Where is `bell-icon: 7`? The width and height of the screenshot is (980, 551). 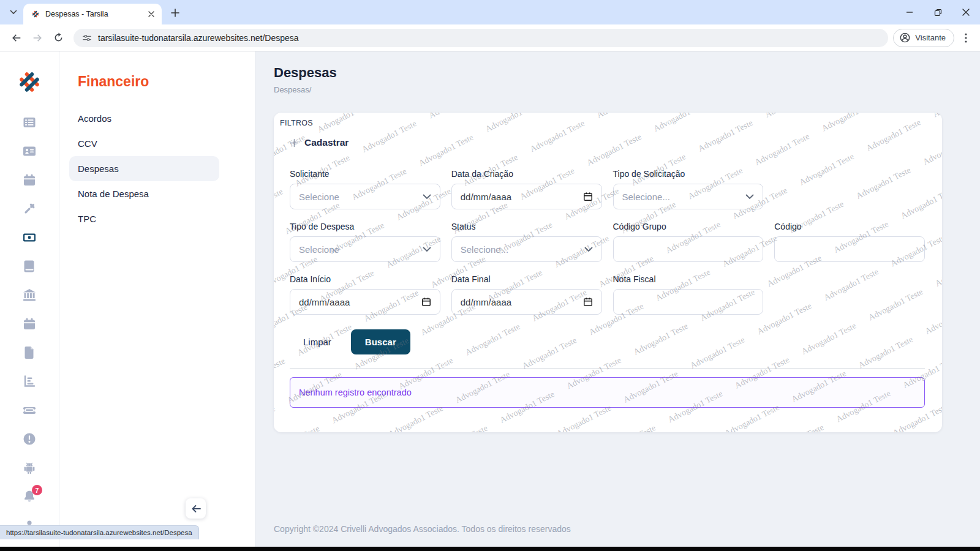 bell-icon: 7 is located at coordinates (29, 497).